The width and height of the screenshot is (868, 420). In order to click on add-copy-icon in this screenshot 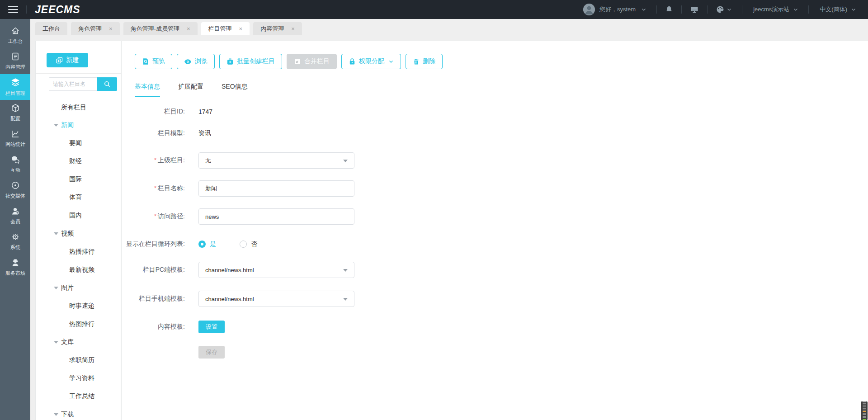, I will do `click(60, 61)`.